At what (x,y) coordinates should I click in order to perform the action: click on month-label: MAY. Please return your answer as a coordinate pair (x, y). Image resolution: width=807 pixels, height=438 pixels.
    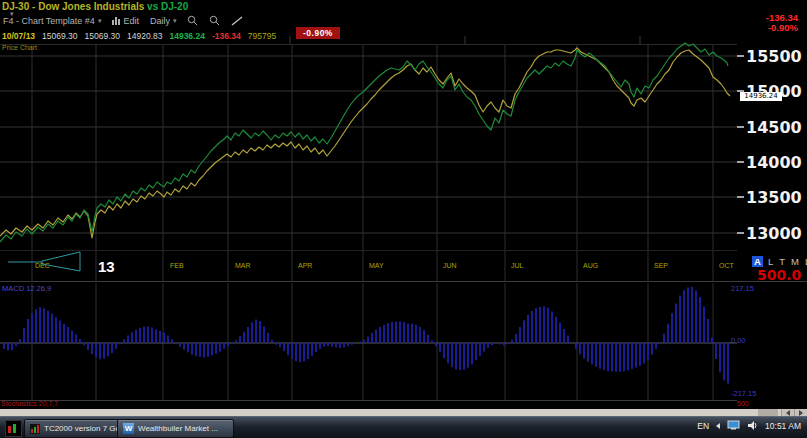
    Looking at the image, I should click on (376, 266).